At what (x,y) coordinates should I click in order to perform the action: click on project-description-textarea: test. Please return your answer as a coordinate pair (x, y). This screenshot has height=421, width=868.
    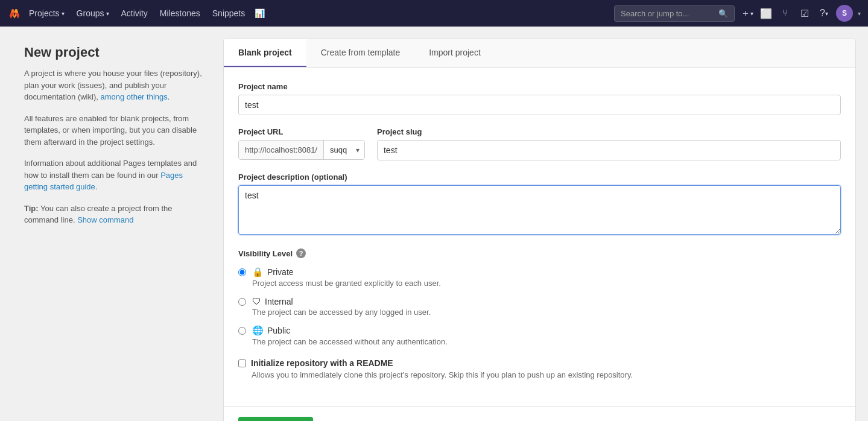
    Looking at the image, I should click on (539, 210).